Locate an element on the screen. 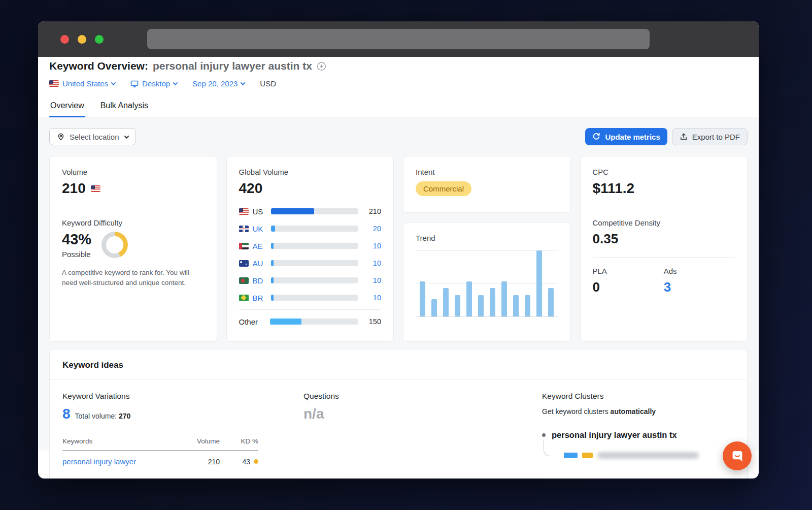  country-volume-row: BD 10 is located at coordinates (311, 280).